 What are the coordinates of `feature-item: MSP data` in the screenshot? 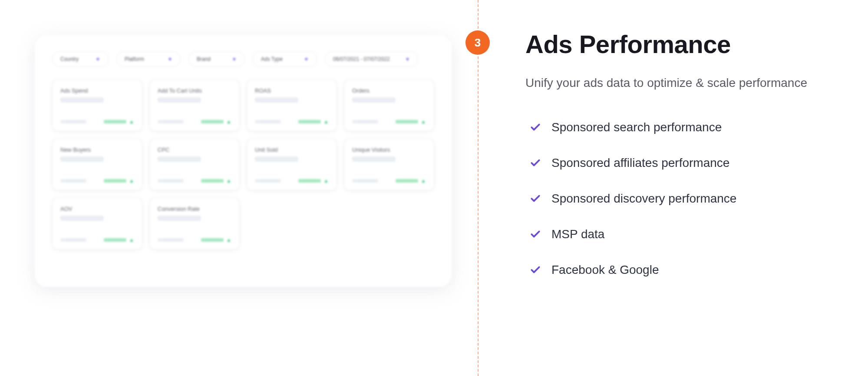 It's located at (682, 234).